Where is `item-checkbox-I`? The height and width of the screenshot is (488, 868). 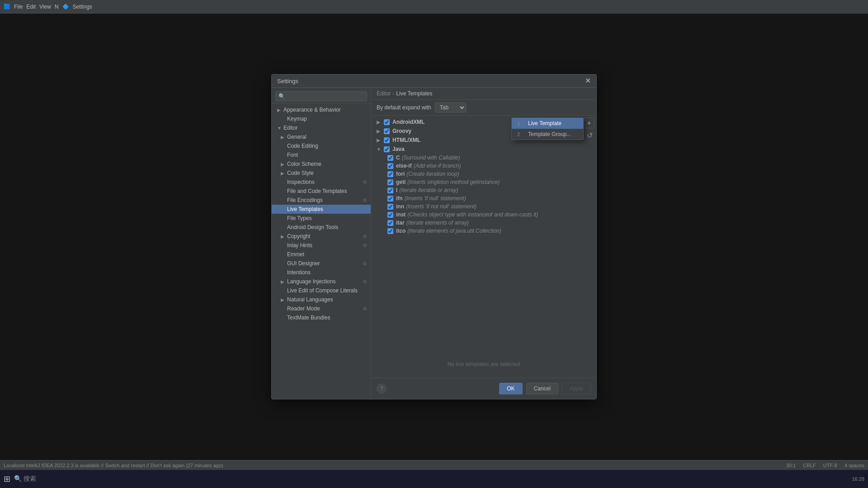 item-checkbox-I is located at coordinates (391, 191).